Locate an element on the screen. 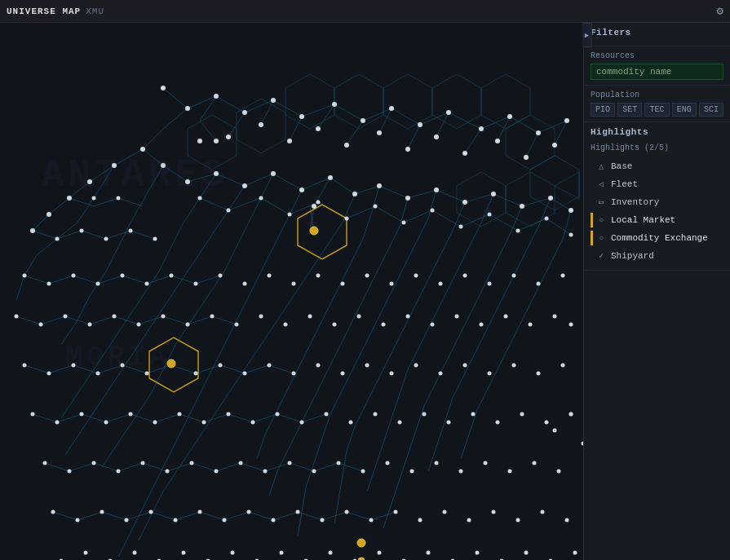 This screenshot has height=560, width=730. pop-btn-pio: PIO is located at coordinates (603, 109).